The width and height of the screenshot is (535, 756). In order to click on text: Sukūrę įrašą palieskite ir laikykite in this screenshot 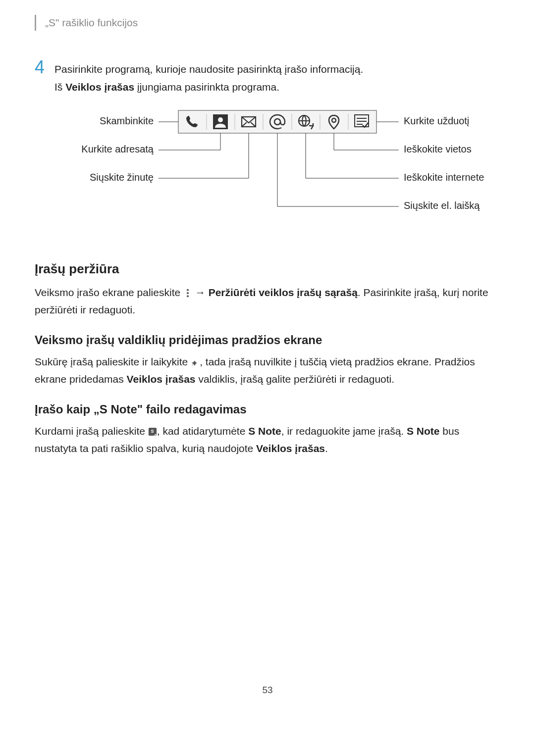, I will do `click(113, 361)`.